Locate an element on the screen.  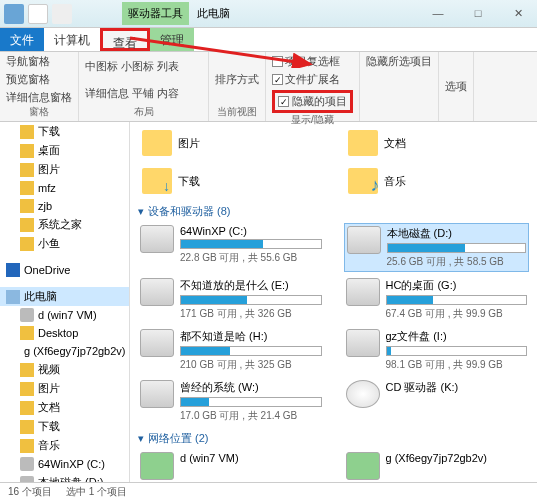
minimize-button: — is located at coordinates (438, 14).